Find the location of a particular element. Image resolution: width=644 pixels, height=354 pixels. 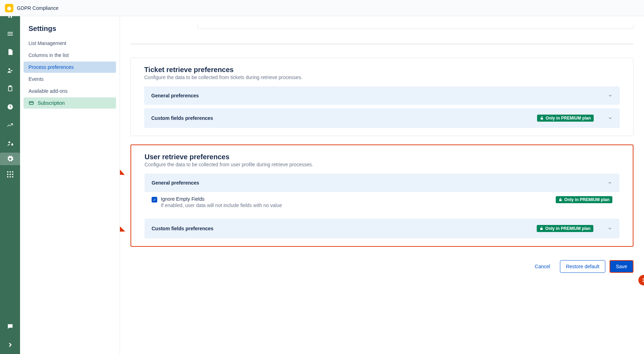

list-icon is located at coordinates (10, 34).